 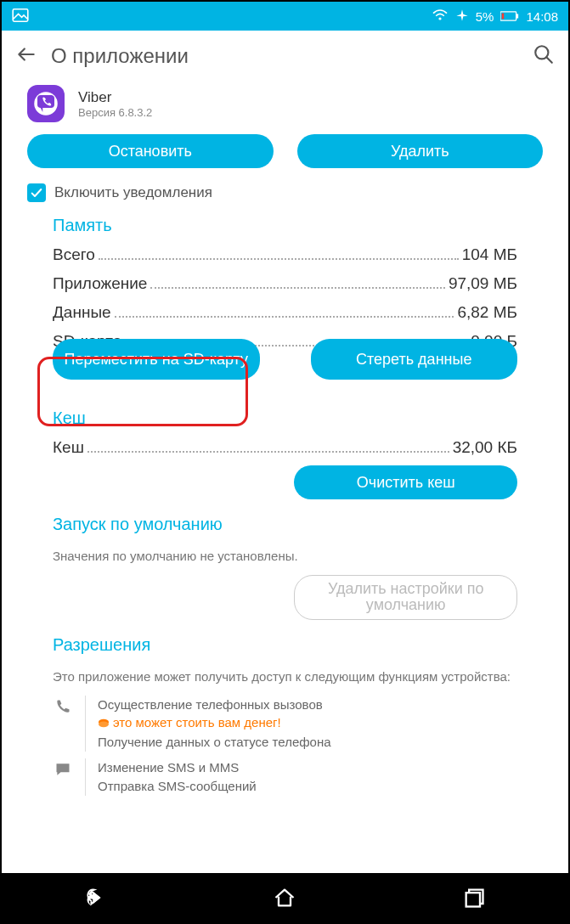 What do you see at coordinates (63, 768) in the screenshot?
I see `message-icon` at bounding box center [63, 768].